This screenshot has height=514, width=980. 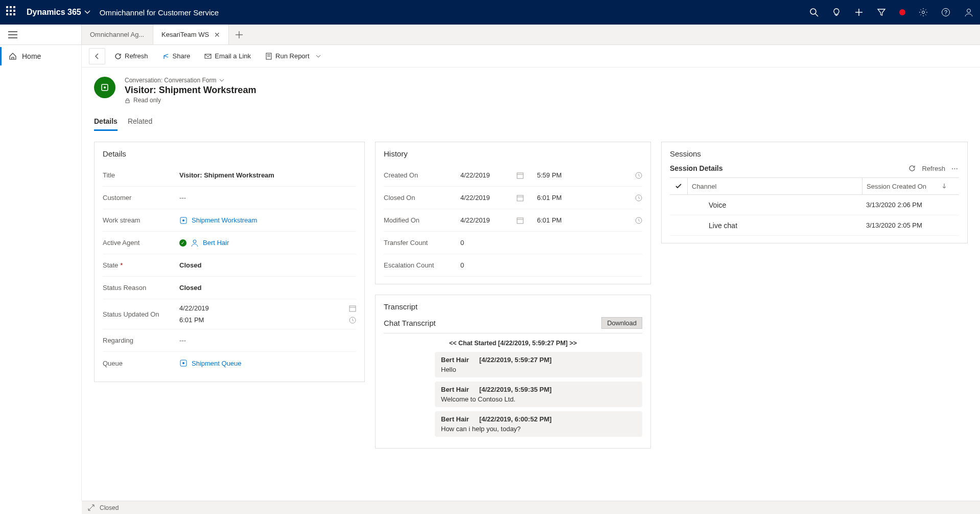 I want to click on column-header-channel: Channel, so click(x=775, y=186).